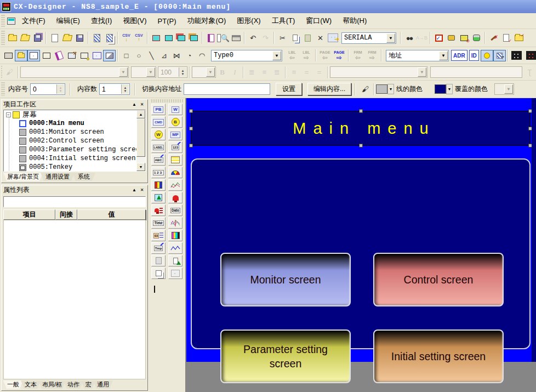  I want to click on scroll-down-icon: ▼, so click(141, 167).